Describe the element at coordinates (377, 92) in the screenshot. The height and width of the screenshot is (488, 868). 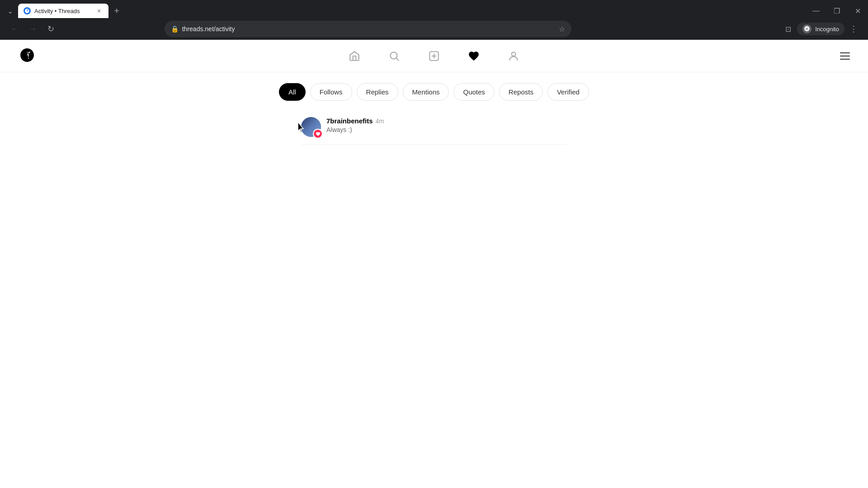
I see `filter-replies: Replies` at that location.